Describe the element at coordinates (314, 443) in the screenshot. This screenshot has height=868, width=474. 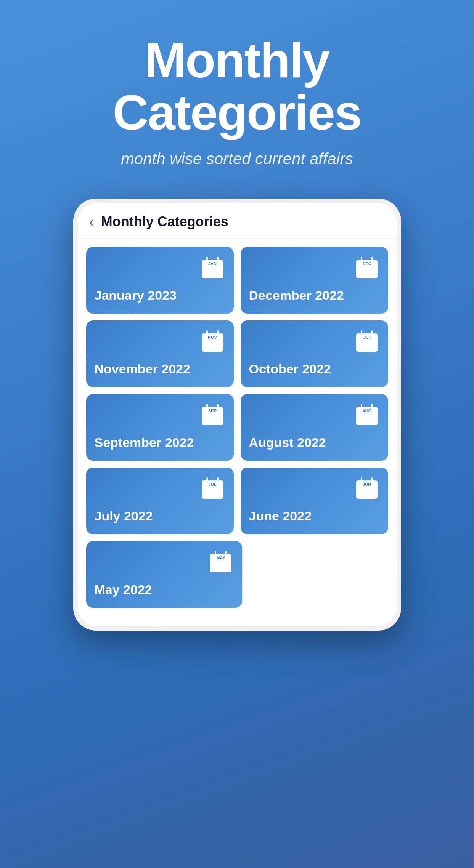
I see `month-label-aug-2022: August 2022` at that location.